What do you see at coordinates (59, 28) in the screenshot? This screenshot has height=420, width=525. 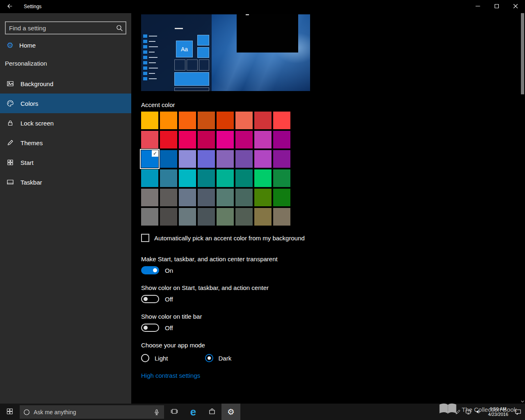 I see `settings-search-input` at bounding box center [59, 28].